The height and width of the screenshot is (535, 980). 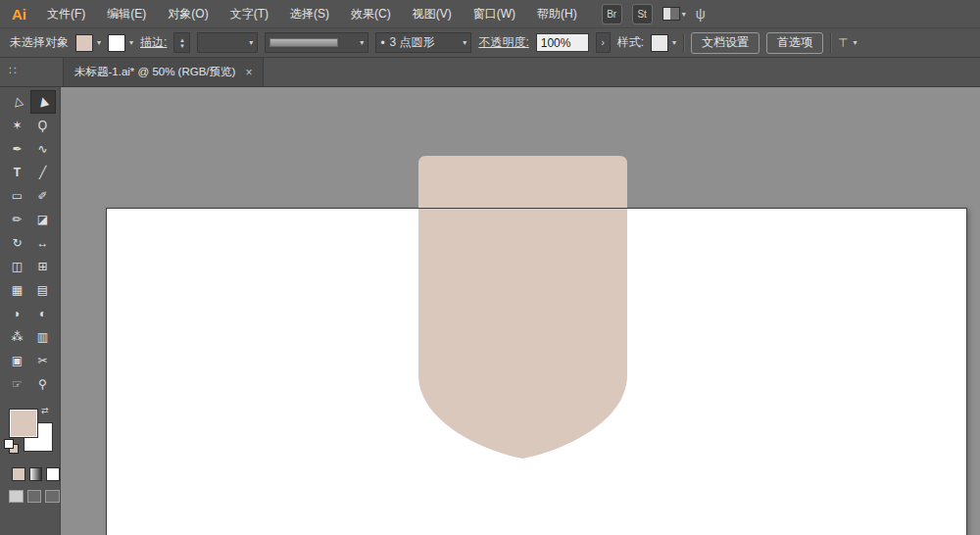 I want to click on draw-behind-mode-button, so click(x=35, y=496).